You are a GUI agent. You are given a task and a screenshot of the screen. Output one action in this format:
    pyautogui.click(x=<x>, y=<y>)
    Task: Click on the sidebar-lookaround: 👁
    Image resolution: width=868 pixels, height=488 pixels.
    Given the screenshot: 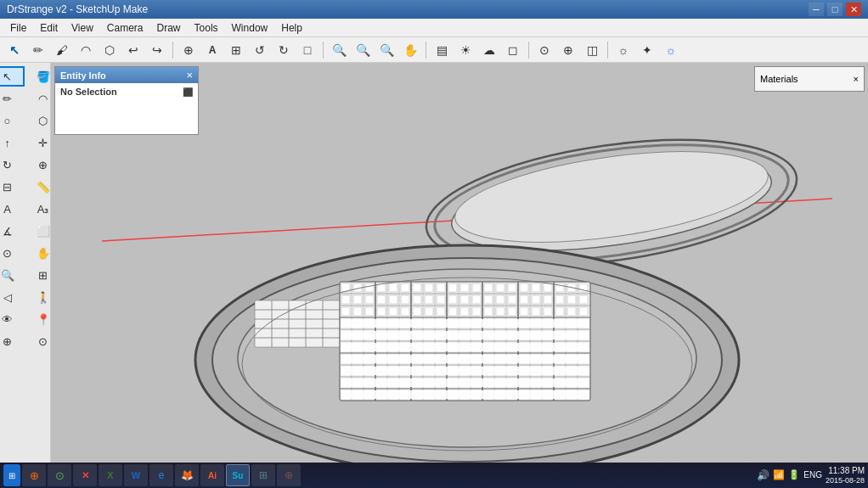 What is the action you would take?
    pyautogui.click(x=12, y=319)
    